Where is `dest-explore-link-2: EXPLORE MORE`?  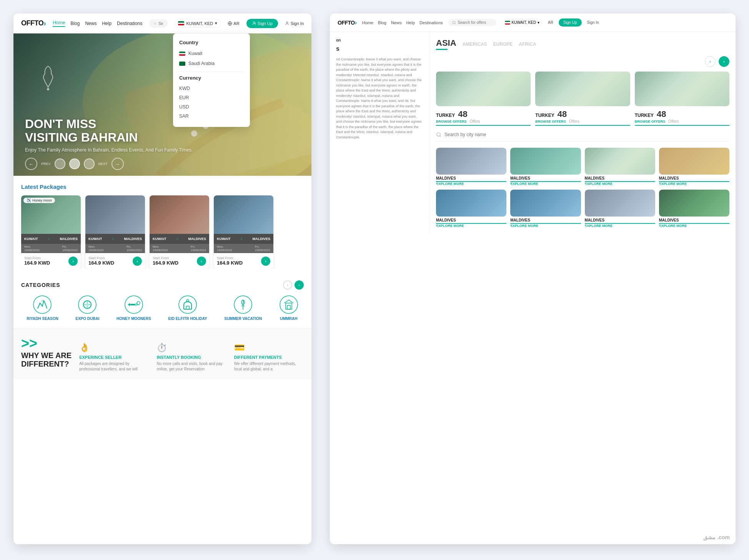
dest-explore-link-2: EXPLORE MORE is located at coordinates (620, 184).